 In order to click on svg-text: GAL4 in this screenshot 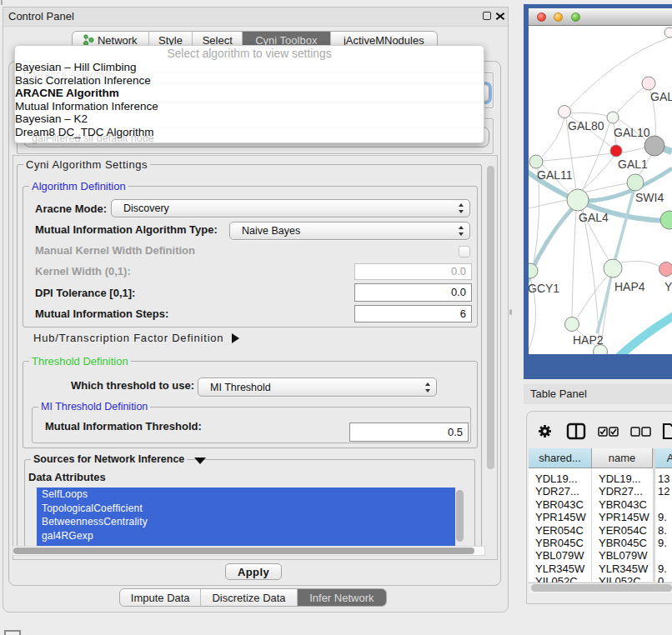, I will do `click(594, 218)`.